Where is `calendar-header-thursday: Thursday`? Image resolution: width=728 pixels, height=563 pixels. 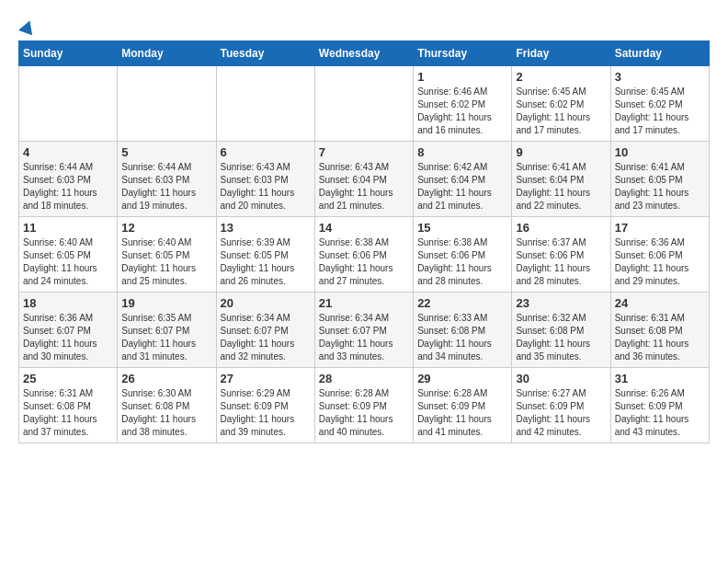
calendar-header-thursday: Thursday is located at coordinates (463, 53).